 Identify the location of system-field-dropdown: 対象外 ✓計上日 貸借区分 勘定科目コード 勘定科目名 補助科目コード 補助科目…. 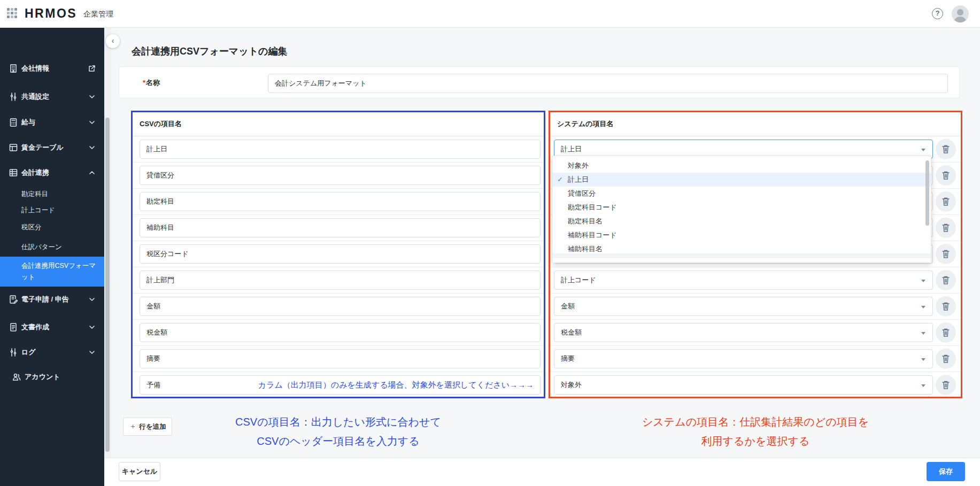
(742, 210).